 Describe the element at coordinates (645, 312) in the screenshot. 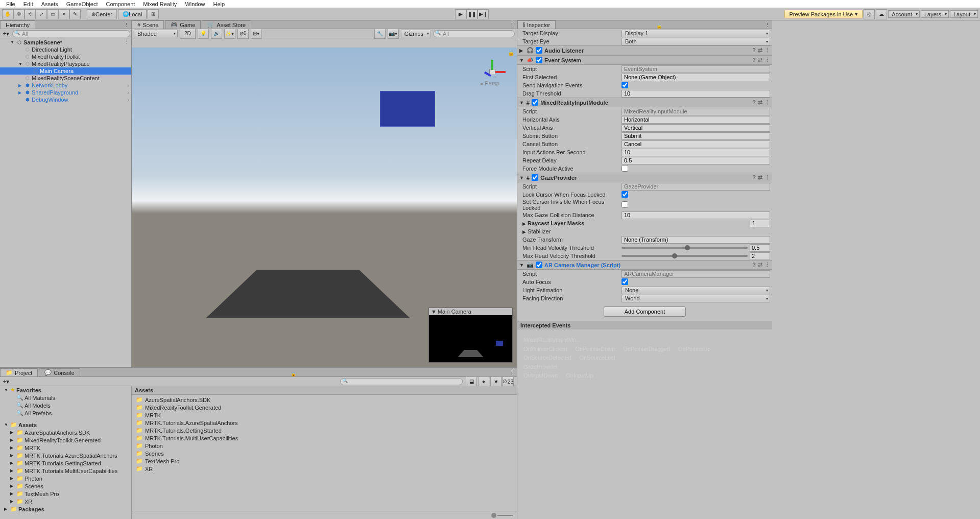

I see `add-component-button: Add Component` at that location.